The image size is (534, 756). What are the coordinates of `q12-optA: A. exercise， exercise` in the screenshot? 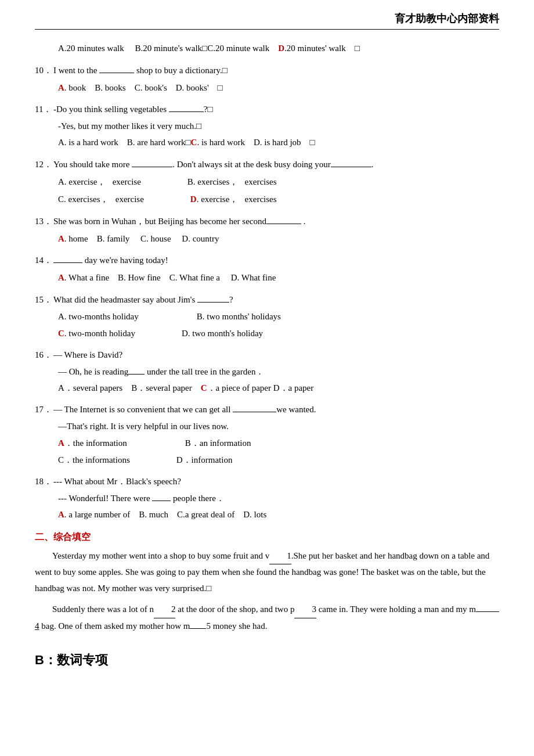 It's located at (100, 182).